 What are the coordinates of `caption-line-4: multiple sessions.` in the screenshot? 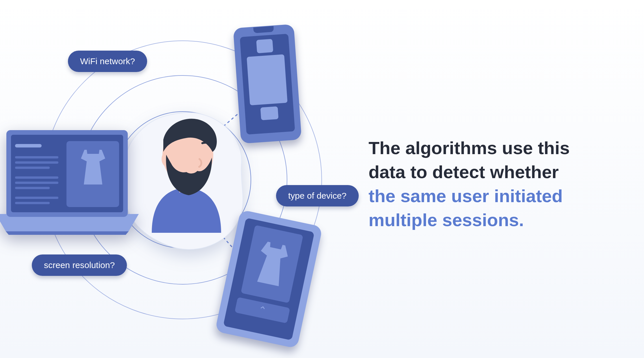 It's located at (446, 220).